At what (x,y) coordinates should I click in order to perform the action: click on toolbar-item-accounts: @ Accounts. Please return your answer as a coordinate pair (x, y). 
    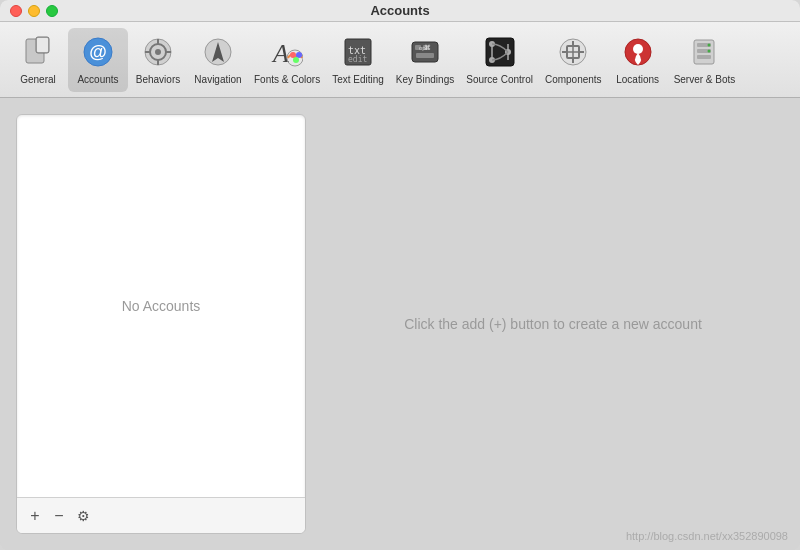
    Looking at the image, I should click on (98, 60).